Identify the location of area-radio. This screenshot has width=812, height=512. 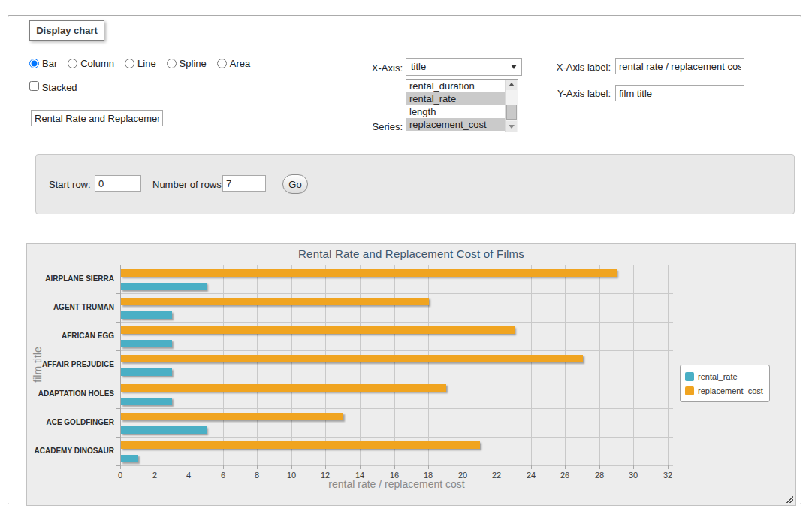
(222, 63).